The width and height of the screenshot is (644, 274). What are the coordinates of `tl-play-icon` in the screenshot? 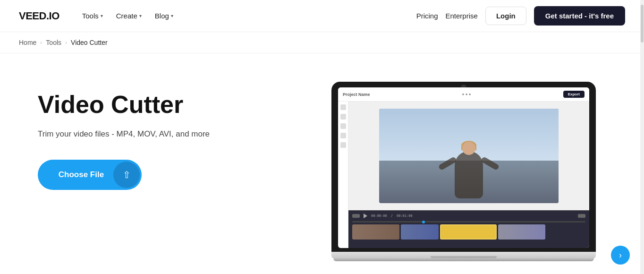 It's located at (365, 216).